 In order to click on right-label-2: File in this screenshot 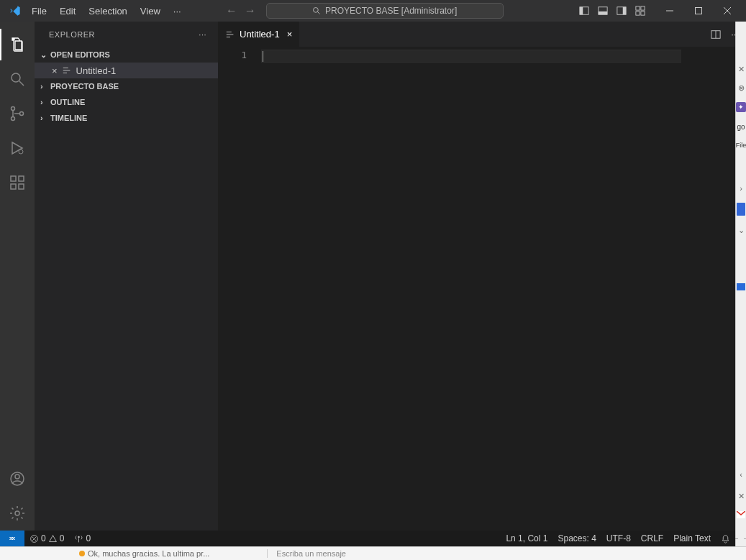, I will do `click(741, 145)`.